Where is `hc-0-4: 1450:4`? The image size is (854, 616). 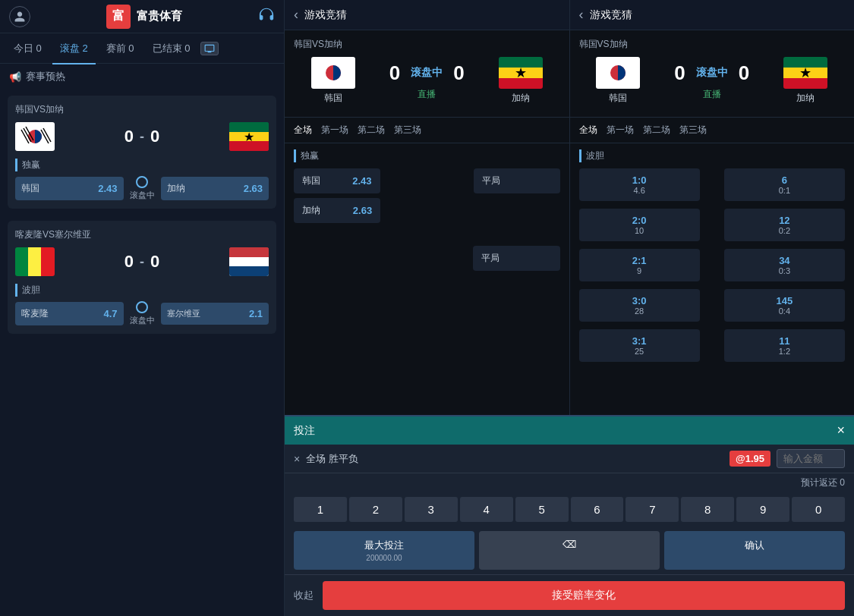
hc-0-4: 1450:4 is located at coordinates (785, 305).